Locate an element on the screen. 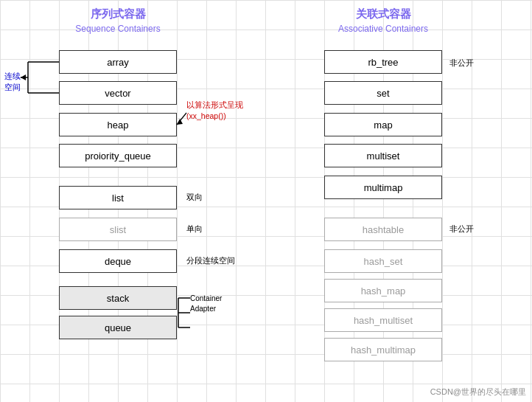 This screenshot has width=532, height=402. box-queue: queue is located at coordinates (118, 328).